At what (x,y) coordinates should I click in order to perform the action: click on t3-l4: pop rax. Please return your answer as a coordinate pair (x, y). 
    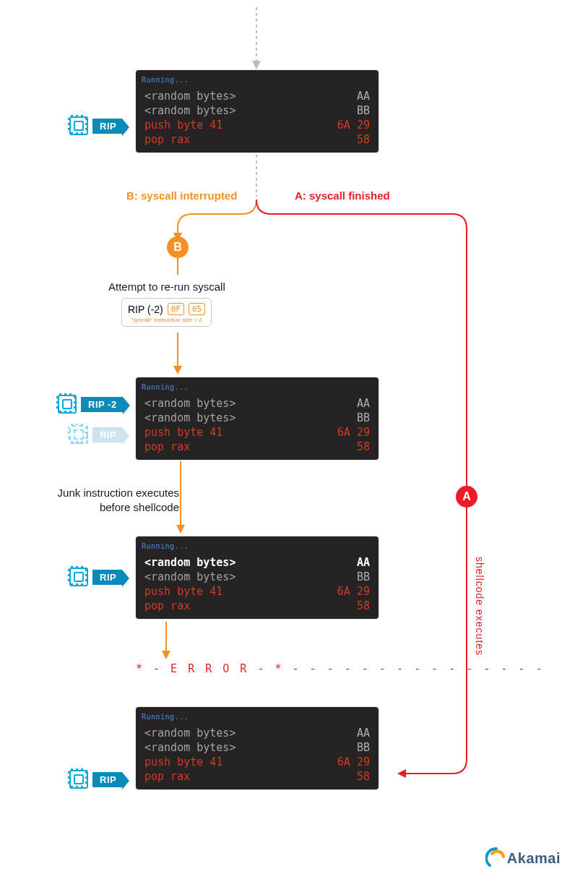
    Looking at the image, I should click on (168, 606).